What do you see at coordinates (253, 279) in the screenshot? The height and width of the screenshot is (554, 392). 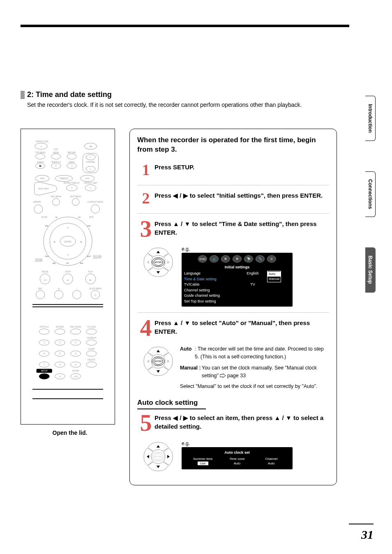 I see `osd-row-value` at bounding box center [253, 279].